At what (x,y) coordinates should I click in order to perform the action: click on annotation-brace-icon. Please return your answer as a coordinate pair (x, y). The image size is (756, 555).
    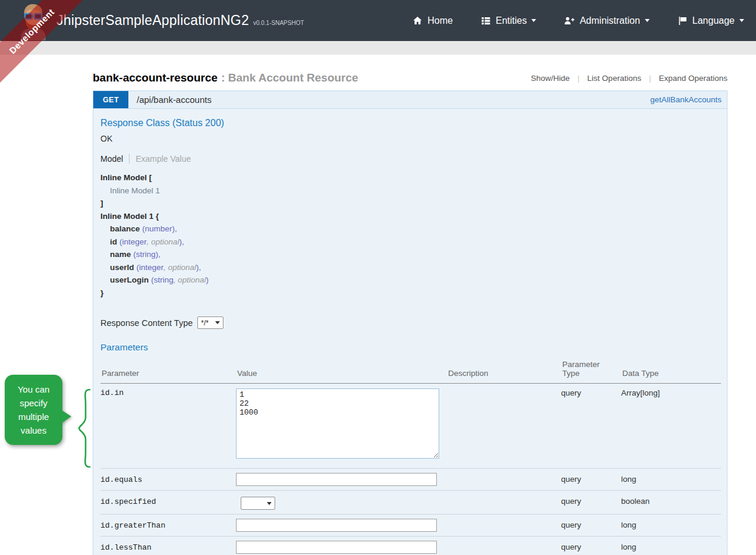
    Looking at the image, I should click on (83, 428).